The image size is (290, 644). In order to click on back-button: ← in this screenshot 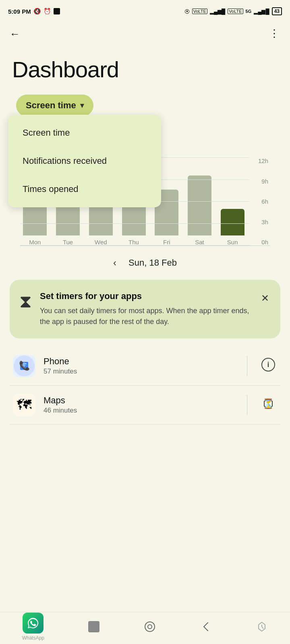, I will do `click(15, 34)`.